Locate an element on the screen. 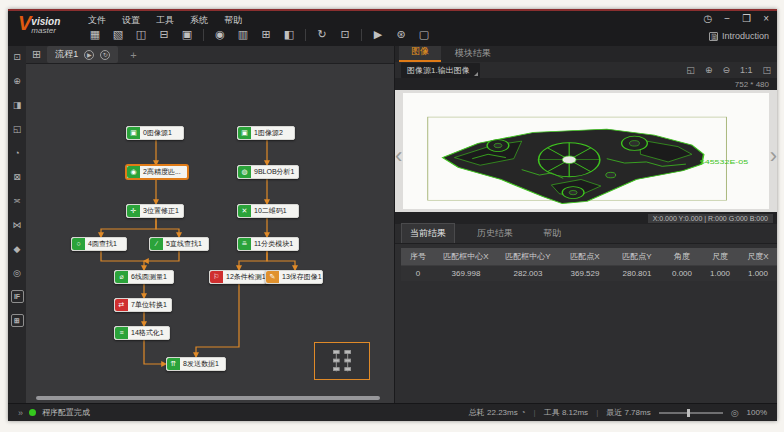  zoom-slider-handle is located at coordinates (688, 413).